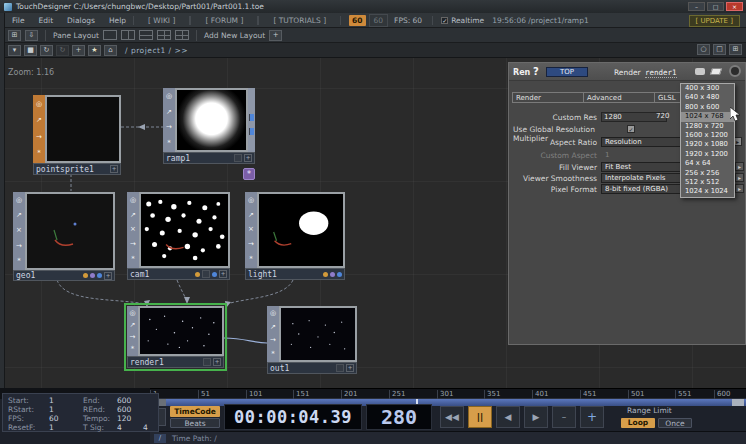 Image resolution: width=746 pixels, height=444 pixels. I want to click on pane-viewer-icon: ○, so click(704, 50).